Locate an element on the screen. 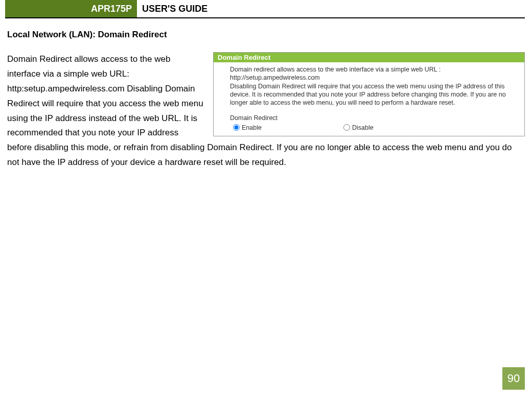 This screenshot has height=404, width=532. domain-redirect-panel: Domain Redirect Domain redirect allows a… is located at coordinates (369, 94).